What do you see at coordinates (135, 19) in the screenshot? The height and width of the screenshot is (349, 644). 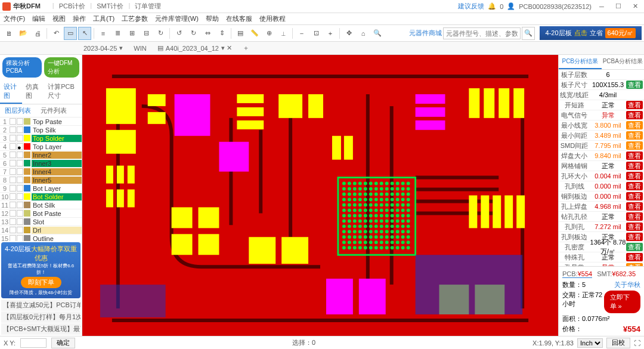 I see `menu-process: 工艺参数` at bounding box center [135, 19].